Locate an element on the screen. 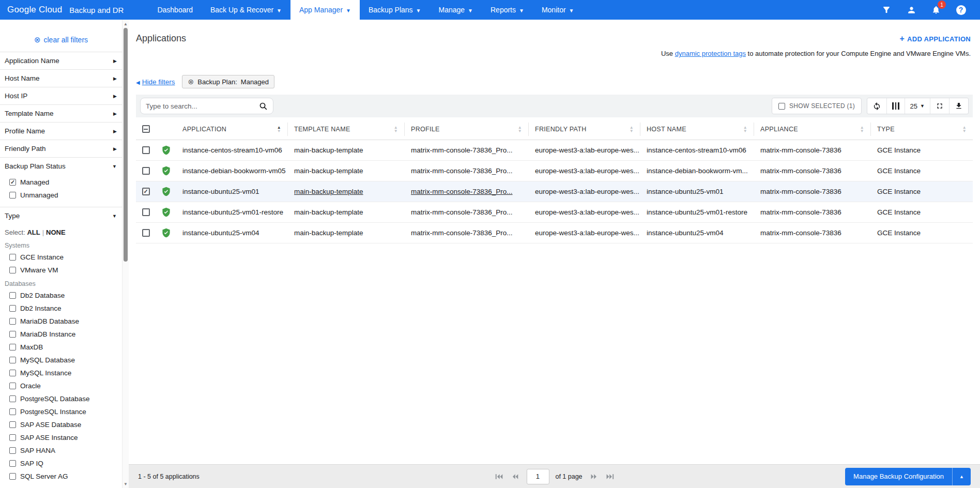 The image size is (980, 488). user-icon is located at coordinates (911, 10).